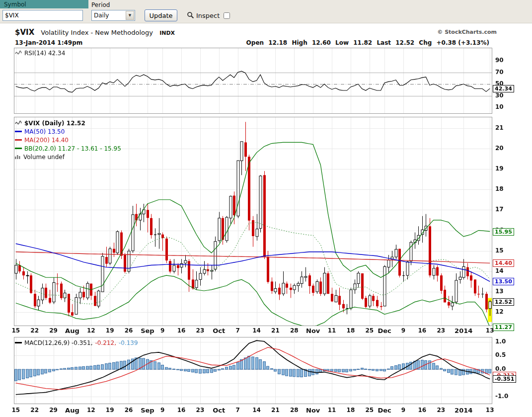  I want to click on x-axis-label-bottom: 26, so click(129, 410).